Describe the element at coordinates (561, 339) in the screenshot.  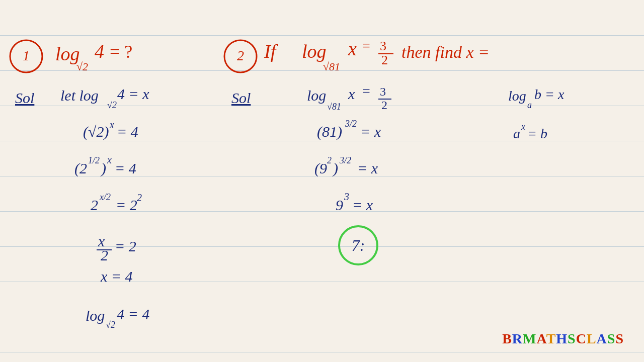
I see `brand-letter-h: H` at that location.